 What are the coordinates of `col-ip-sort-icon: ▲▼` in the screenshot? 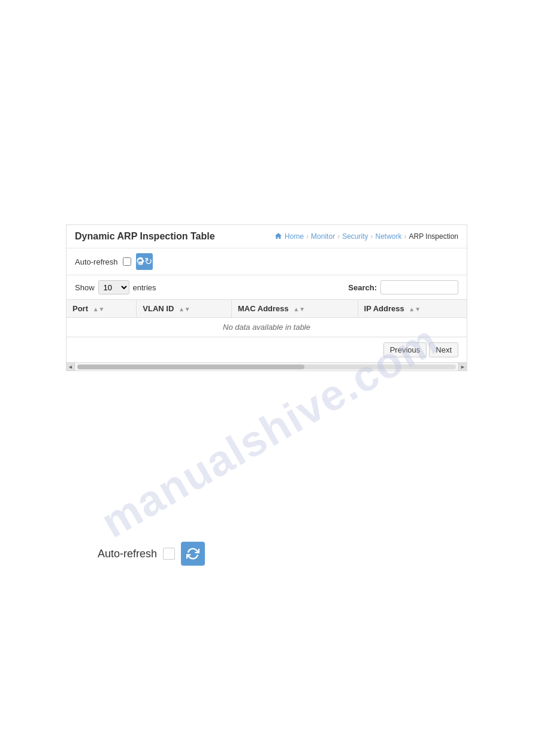 It's located at (415, 309).